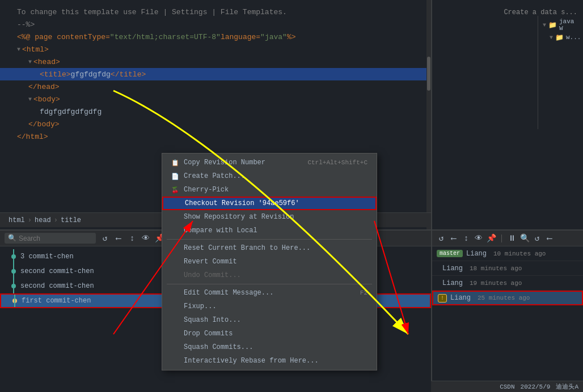  What do you see at coordinates (71, 220) in the screenshot?
I see `breadcrumb-title: title` at bounding box center [71, 220].